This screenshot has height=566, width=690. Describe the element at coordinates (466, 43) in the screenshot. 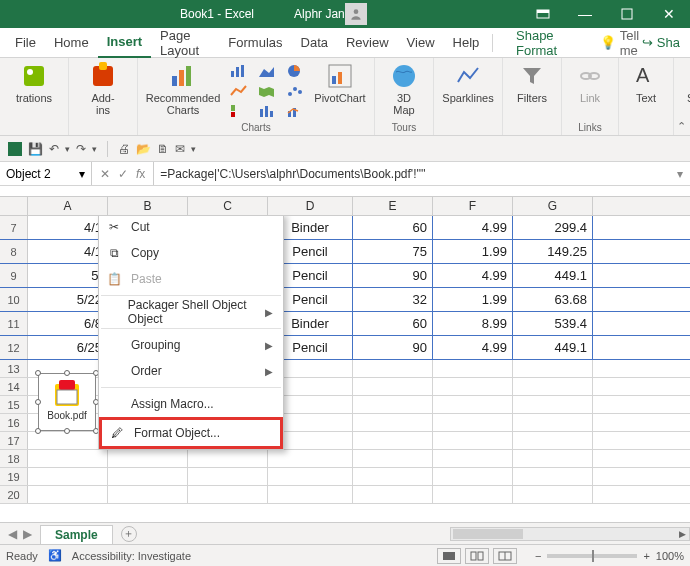

I see `tab-help: Help` at that location.